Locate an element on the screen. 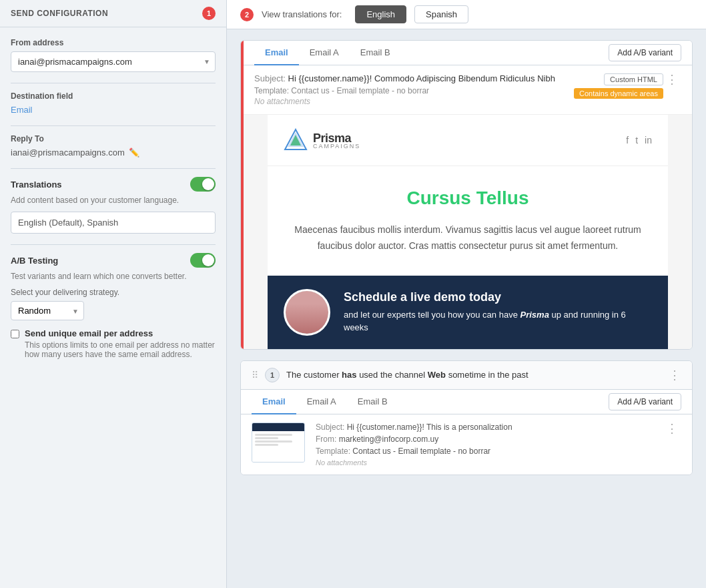  dynamic-areas-badge: Contains dynamic areas is located at coordinates (619, 93).